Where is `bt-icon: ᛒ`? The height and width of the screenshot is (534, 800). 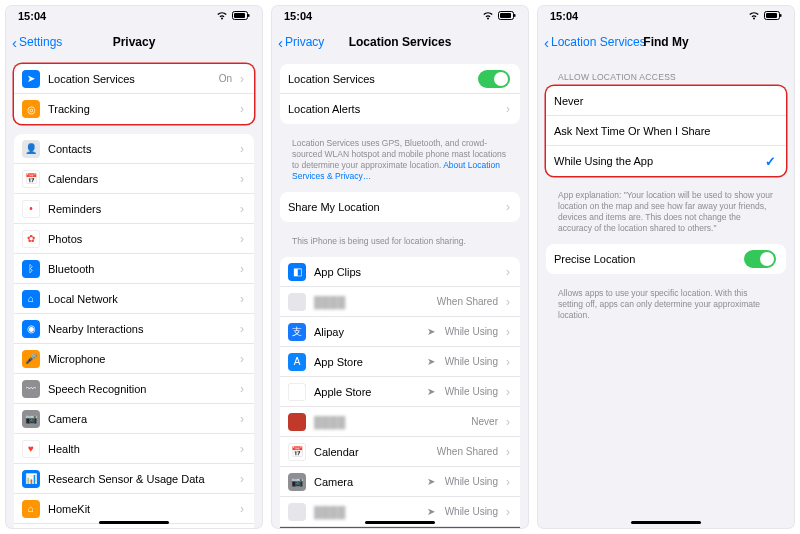
bt-icon: ᛒ is located at coordinates (31, 269).